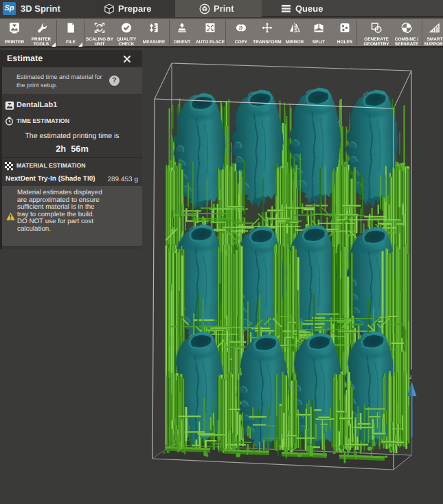 This screenshot has height=504, width=443. I want to click on svg-text: 2, so click(240, 29).